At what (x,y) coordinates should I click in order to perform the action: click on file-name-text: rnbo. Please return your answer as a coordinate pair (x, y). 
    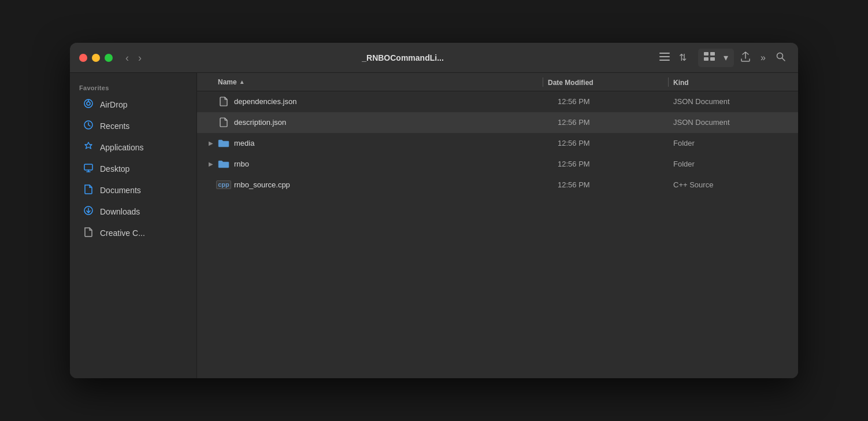
    Looking at the image, I should click on (242, 164).